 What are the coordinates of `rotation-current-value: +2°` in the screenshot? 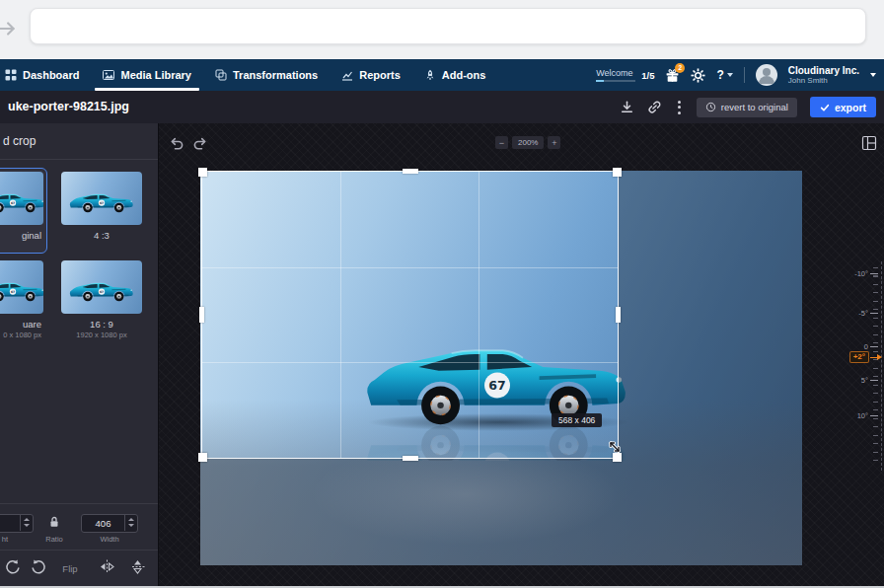 It's located at (859, 357).